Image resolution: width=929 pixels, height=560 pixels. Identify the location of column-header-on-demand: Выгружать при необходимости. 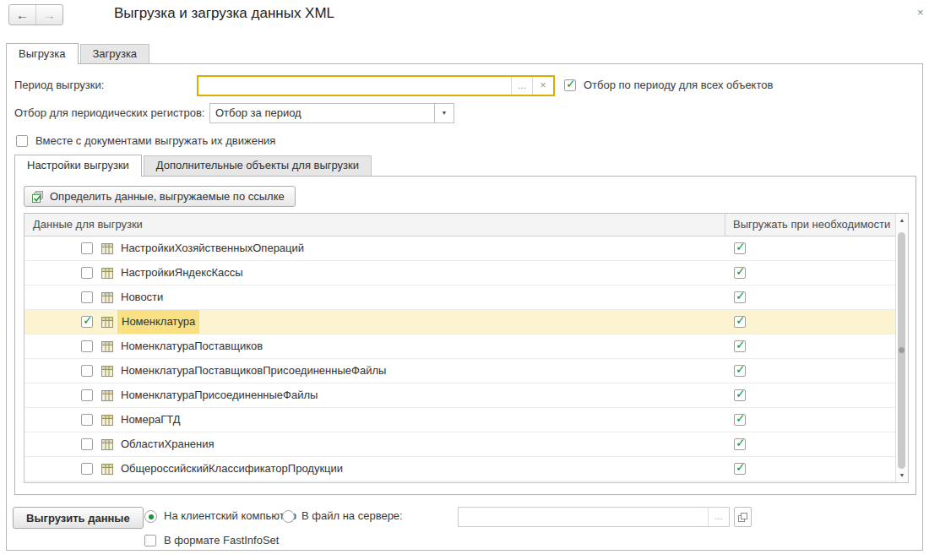
(812, 225).